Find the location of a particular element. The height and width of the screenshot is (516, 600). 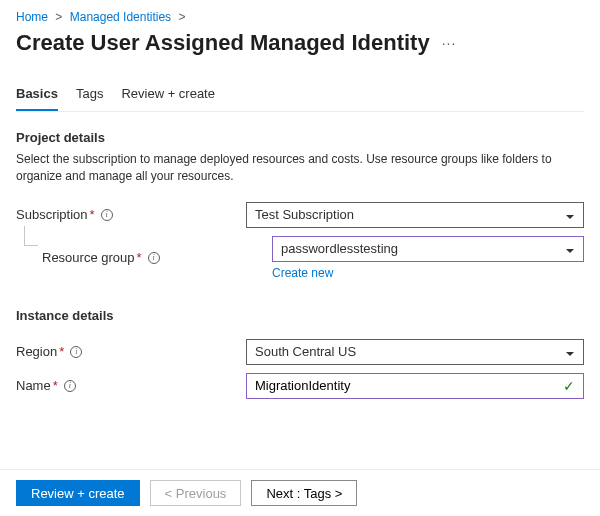

breadcrumb-home: Home is located at coordinates (32, 17).